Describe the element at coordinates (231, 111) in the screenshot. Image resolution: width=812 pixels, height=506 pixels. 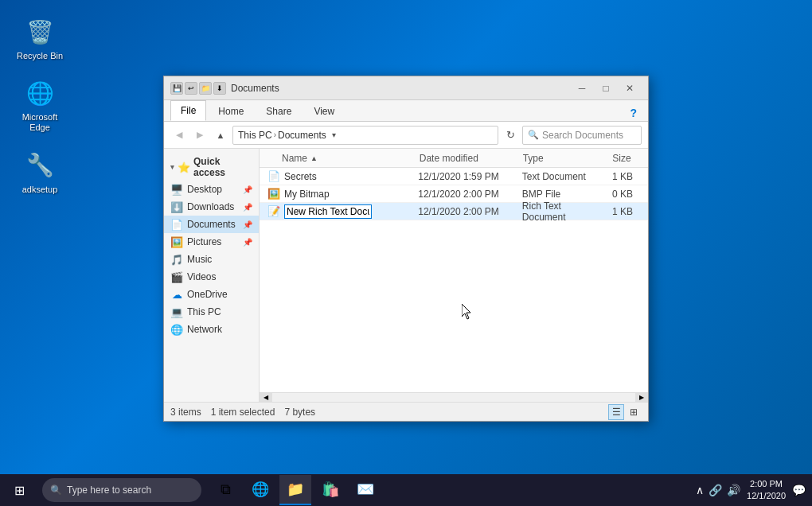
I see `tab-home: Home` at that location.